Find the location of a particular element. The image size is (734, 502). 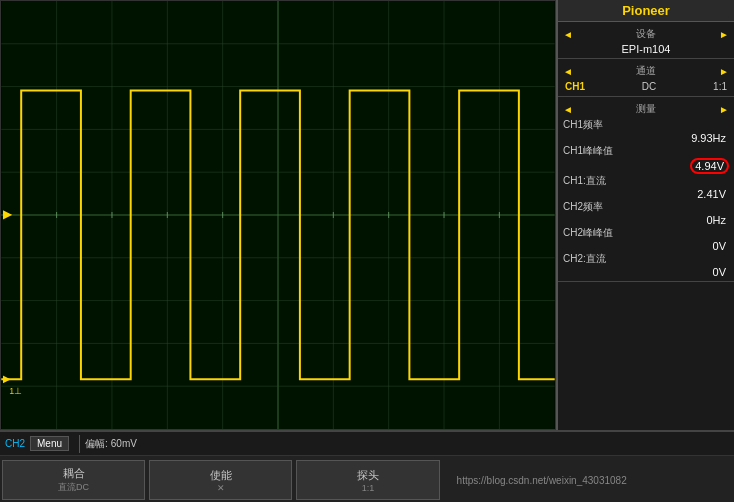

coupling-label: 耦合 is located at coordinates (74, 474).